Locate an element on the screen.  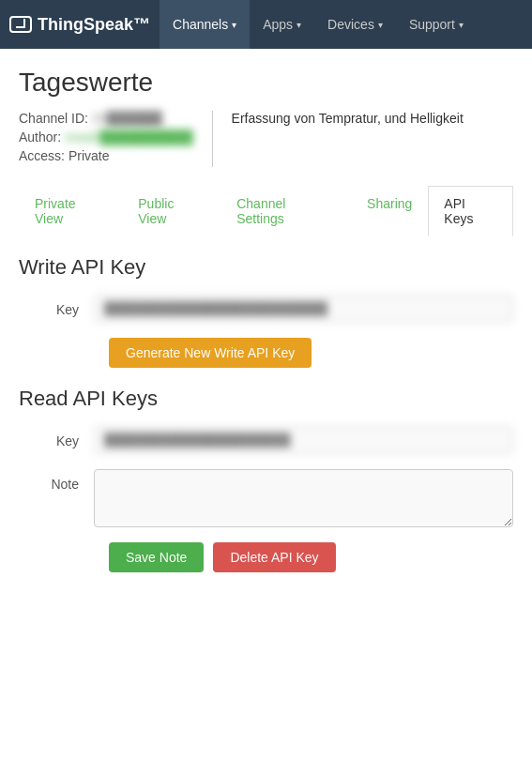
meta-left: Channel ID: 20██████ Author: mwa0███████… is located at coordinates (106, 139).